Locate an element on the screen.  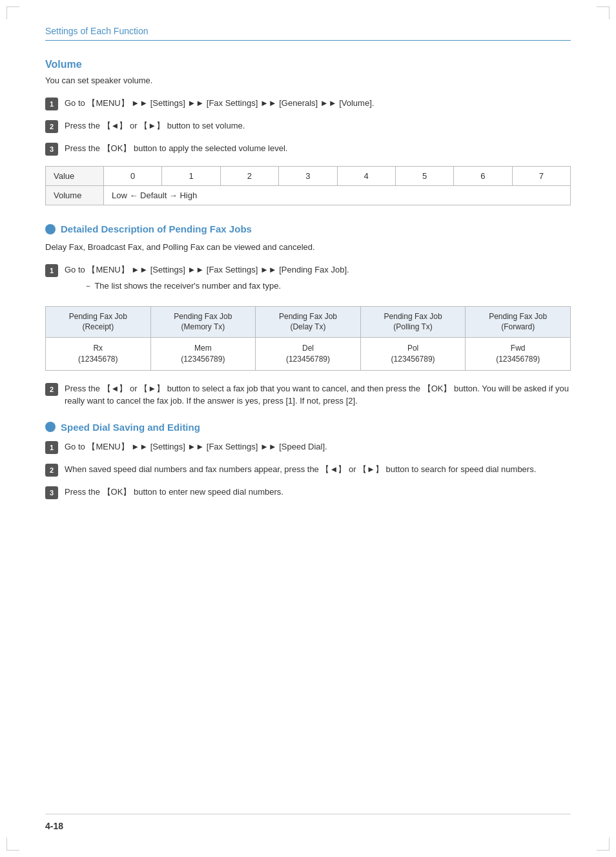
speed-dial-heading: Speed Dial Saving and Editing is located at coordinates (130, 428).